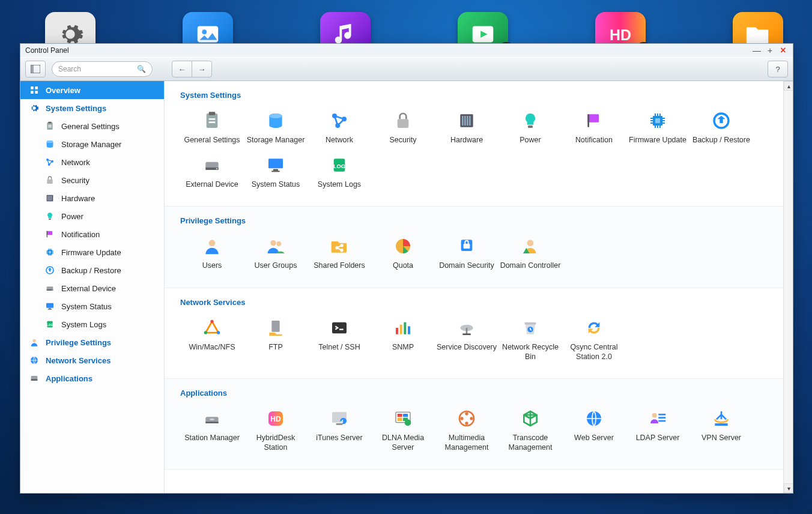 Image resolution: width=812 pixels, height=514 pixels. I want to click on item-hybrid: HybridDesk Station, so click(276, 431).